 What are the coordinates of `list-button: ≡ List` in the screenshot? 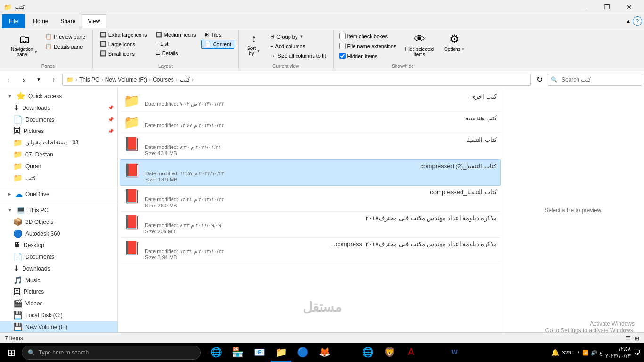 It's located at (176, 44).